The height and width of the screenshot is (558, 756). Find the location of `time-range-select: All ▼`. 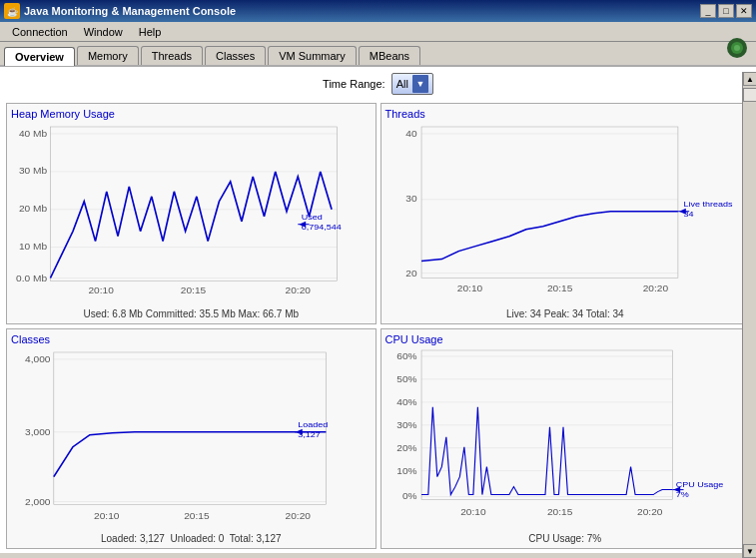

time-range-select: All ▼ is located at coordinates (412, 84).